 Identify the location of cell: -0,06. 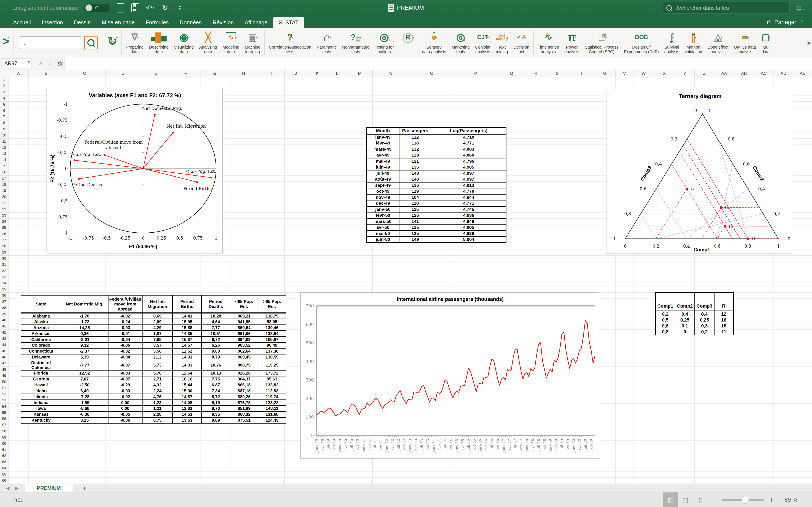
(125, 420).